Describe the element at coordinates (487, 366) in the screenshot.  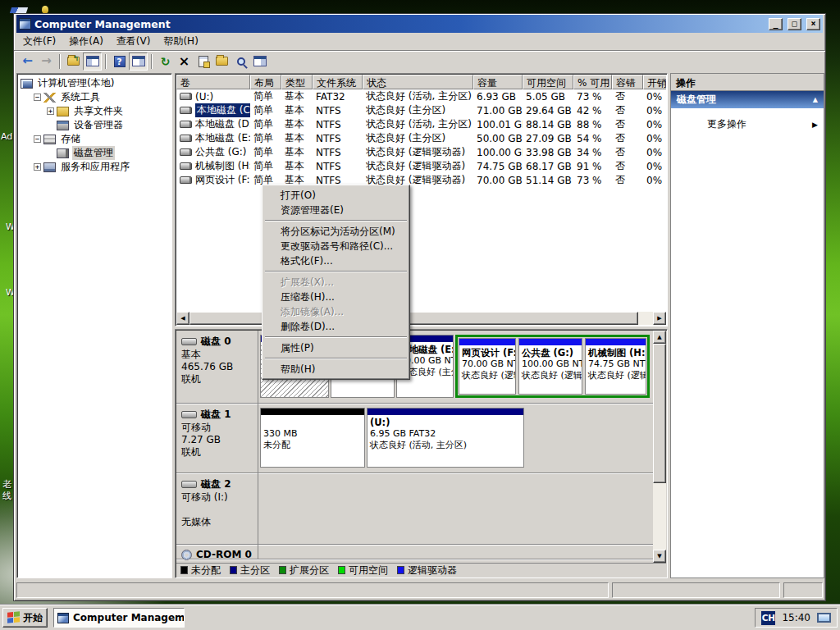
I see `partition-block: 网页设计 (F:)70.00 GB NTFS状态良好 (逻辑驱动器)` at that location.